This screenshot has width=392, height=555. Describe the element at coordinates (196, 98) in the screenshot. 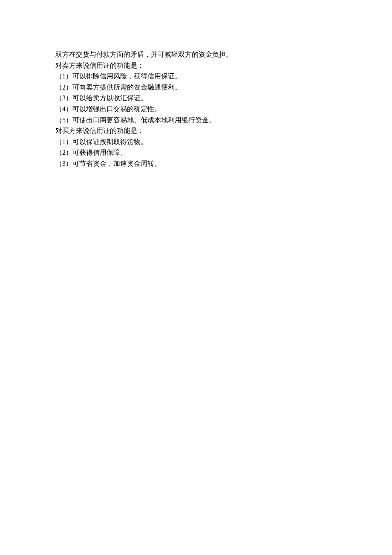

I see `seller-item-3: （3）可以给卖方以收汇保证。` at that location.